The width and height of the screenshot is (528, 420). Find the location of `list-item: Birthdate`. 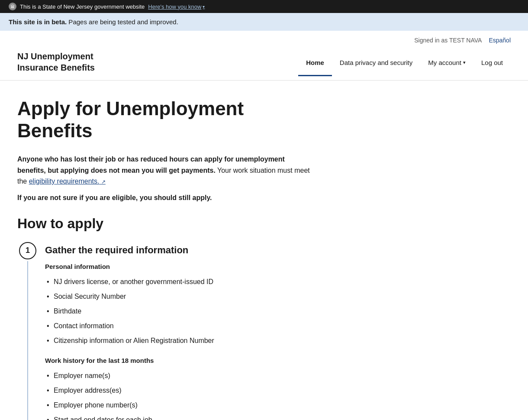

list-item: Birthdate is located at coordinates (178, 311).